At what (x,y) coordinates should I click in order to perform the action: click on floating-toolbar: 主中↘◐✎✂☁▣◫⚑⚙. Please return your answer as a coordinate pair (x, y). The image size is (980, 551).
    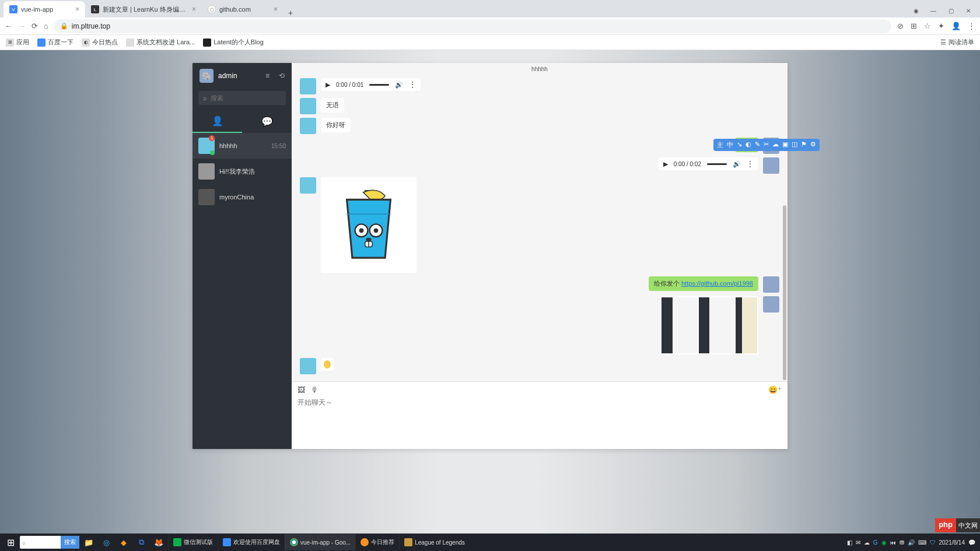
    Looking at the image, I should click on (766, 145).